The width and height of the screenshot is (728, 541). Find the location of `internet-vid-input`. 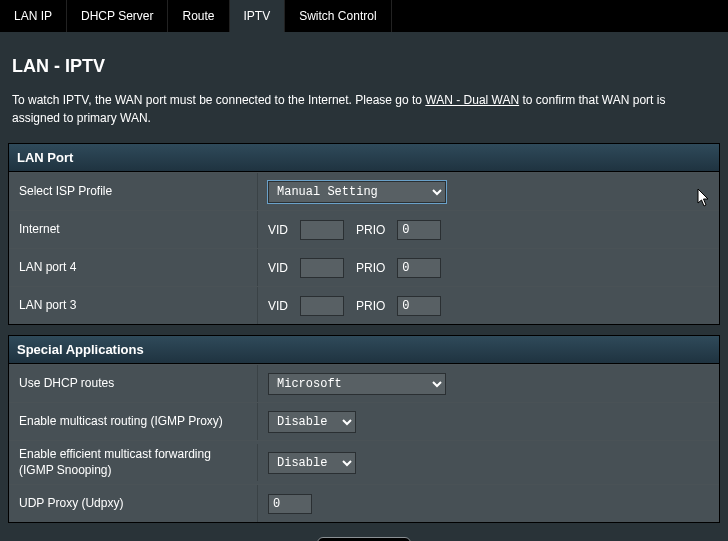

internet-vid-input is located at coordinates (322, 230).